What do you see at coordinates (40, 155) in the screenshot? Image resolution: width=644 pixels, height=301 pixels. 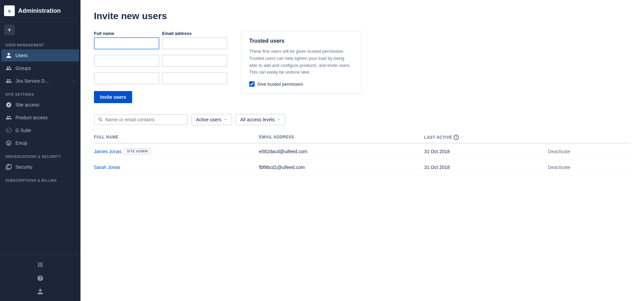 I see `section-label-orgs-security: Organizations & Security` at bounding box center [40, 155].